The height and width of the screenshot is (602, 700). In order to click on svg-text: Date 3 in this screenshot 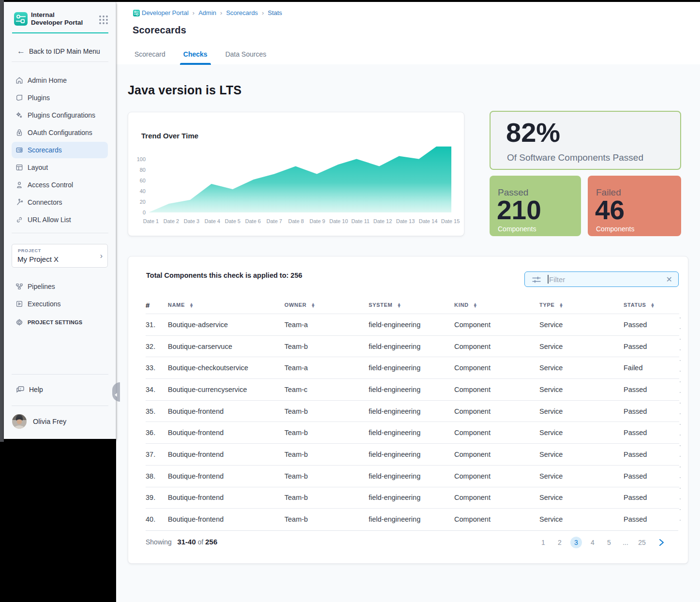, I will do `click(192, 221)`.